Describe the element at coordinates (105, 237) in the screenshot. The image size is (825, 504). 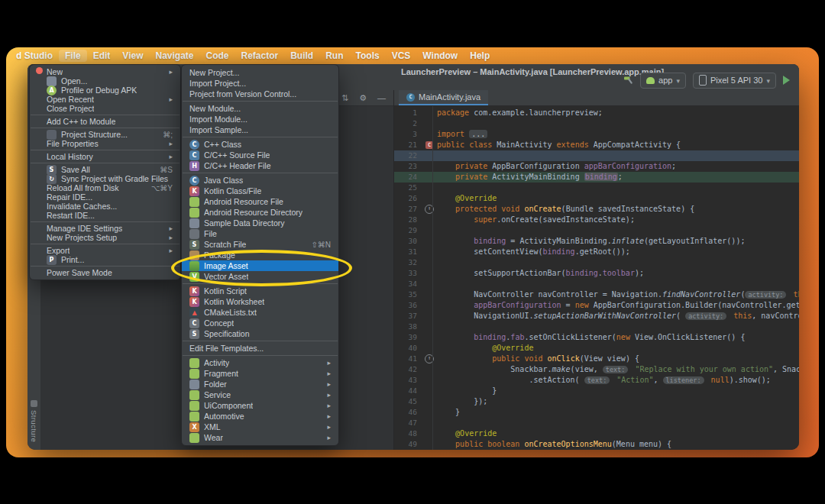
I see `file-menu-item-new-projects-setup: New Projects Setup` at that location.